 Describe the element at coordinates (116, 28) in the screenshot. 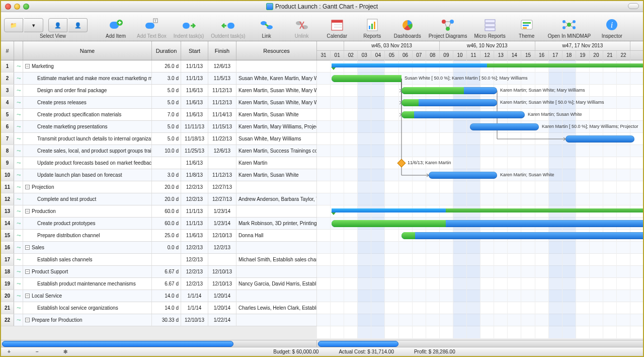

I see `add-item-button: Add Item` at that location.